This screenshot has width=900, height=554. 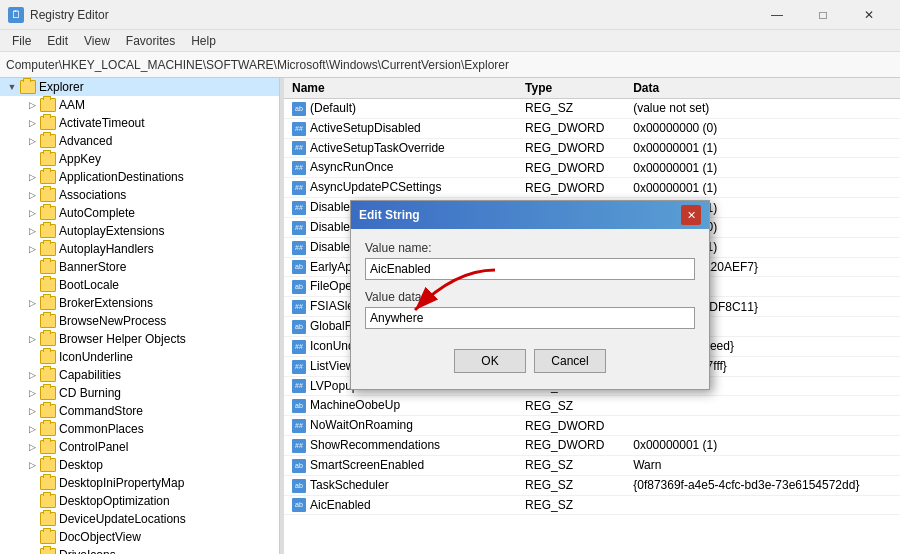 I want to click on cell-name: ##AsyncUpdatePCSettings, so click(x=400, y=188).